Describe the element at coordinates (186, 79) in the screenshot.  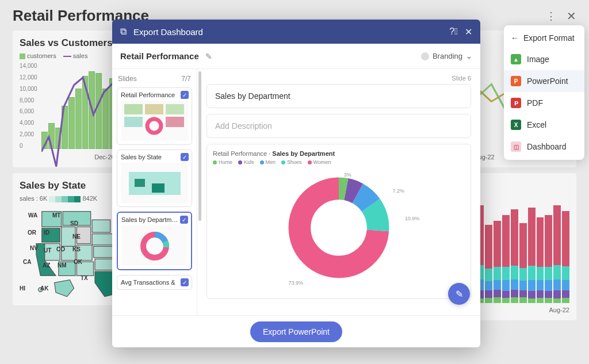
I see `slides-count: 7/7` at that location.